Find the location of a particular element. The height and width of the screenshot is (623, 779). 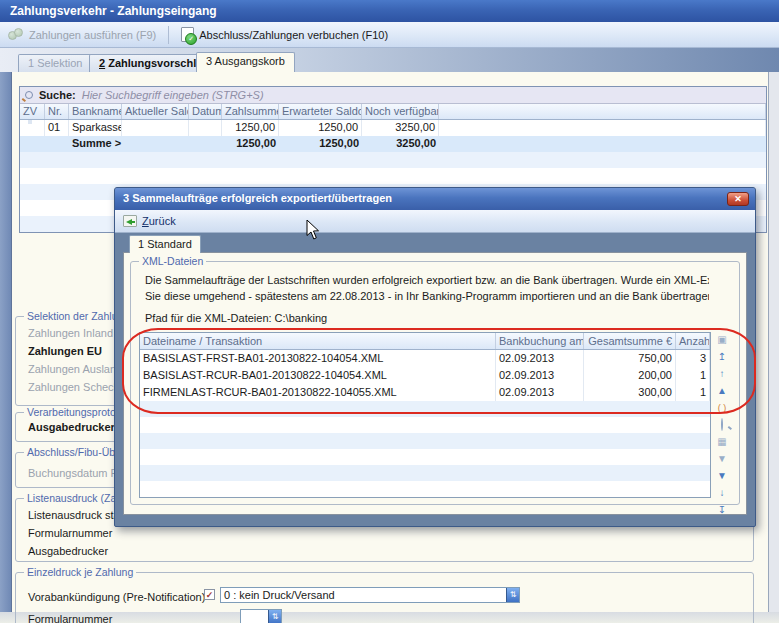

back-arrow-icon is located at coordinates (130, 221).